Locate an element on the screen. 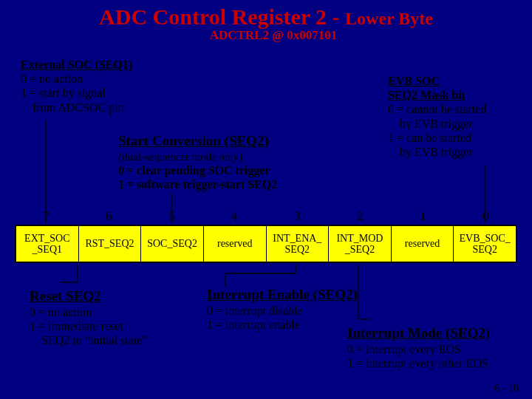 Image resolution: width=532 pixels, height=399 pixels. evb-header2: SEQ2 Mask bit is located at coordinates (437, 95).